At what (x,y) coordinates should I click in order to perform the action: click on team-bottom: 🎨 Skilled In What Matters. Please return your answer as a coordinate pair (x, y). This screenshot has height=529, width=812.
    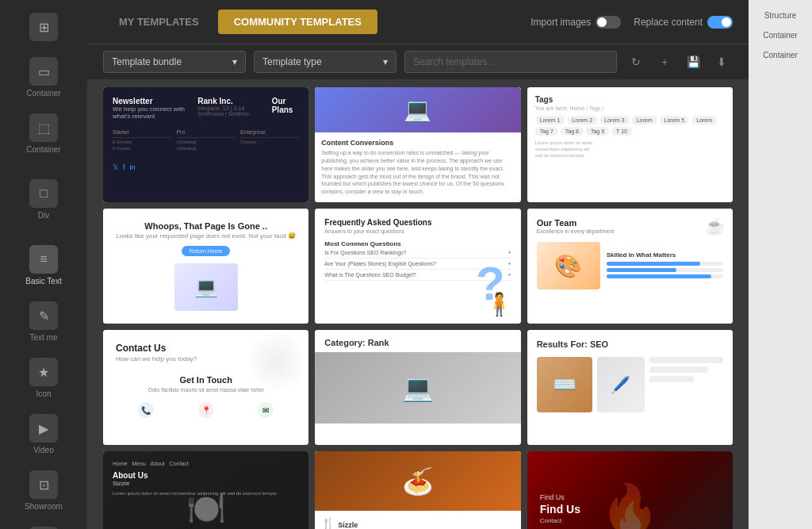
    Looking at the image, I should click on (630, 266).